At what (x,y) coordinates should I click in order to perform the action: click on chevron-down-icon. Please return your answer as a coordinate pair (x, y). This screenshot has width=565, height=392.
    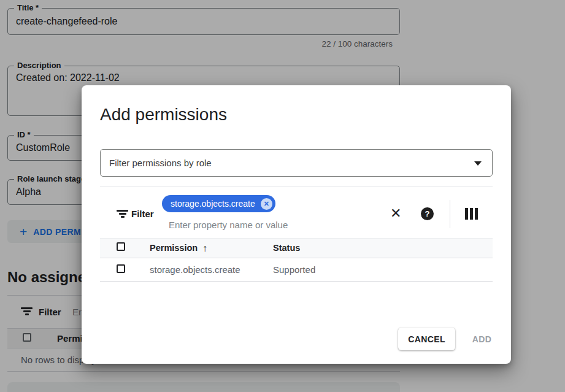
    Looking at the image, I should click on (478, 163).